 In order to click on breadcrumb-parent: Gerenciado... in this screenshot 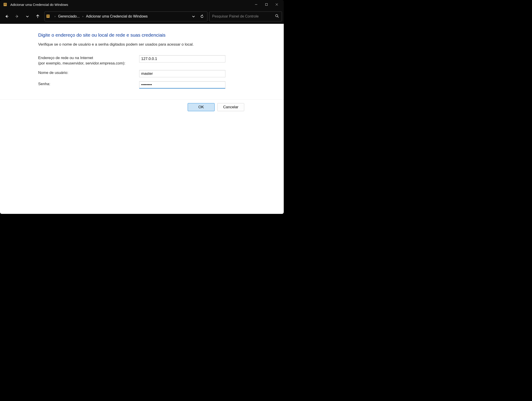, I will do `click(69, 16)`.